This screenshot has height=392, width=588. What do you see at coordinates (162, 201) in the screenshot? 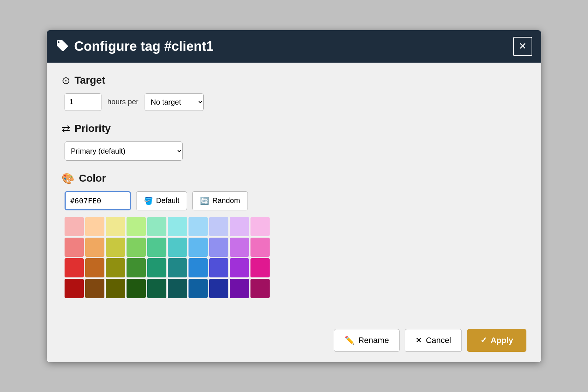
I see `default-color-button: 🪣 Default` at bounding box center [162, 201].